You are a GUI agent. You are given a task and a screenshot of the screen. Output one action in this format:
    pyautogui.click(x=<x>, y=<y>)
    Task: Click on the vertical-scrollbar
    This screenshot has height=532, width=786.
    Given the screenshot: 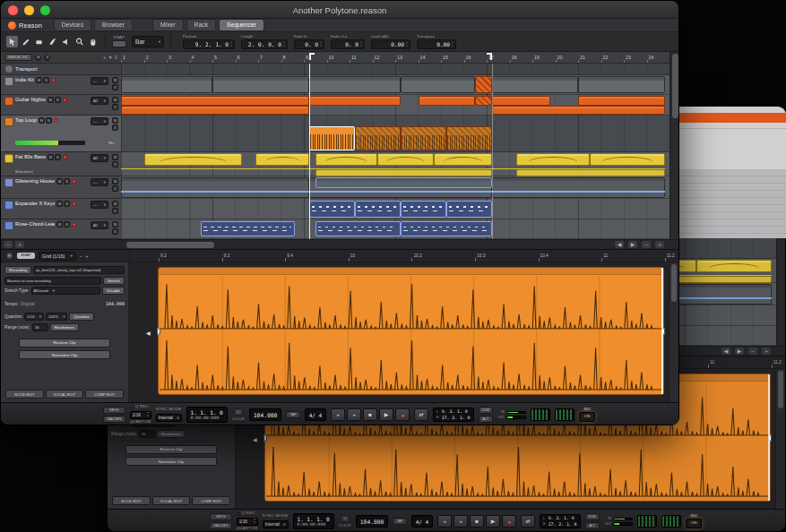 What is the action you would take?
    pyautogui.click(x=674, y=145)
    